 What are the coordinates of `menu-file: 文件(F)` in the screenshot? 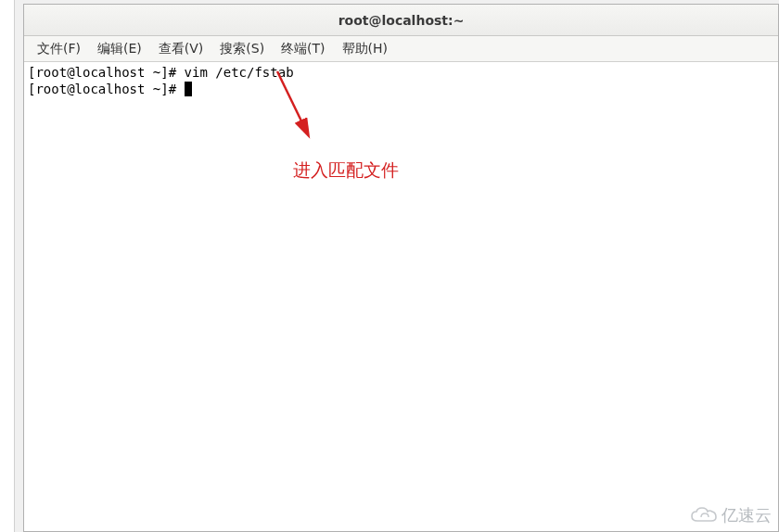 It's located at (59, 49).